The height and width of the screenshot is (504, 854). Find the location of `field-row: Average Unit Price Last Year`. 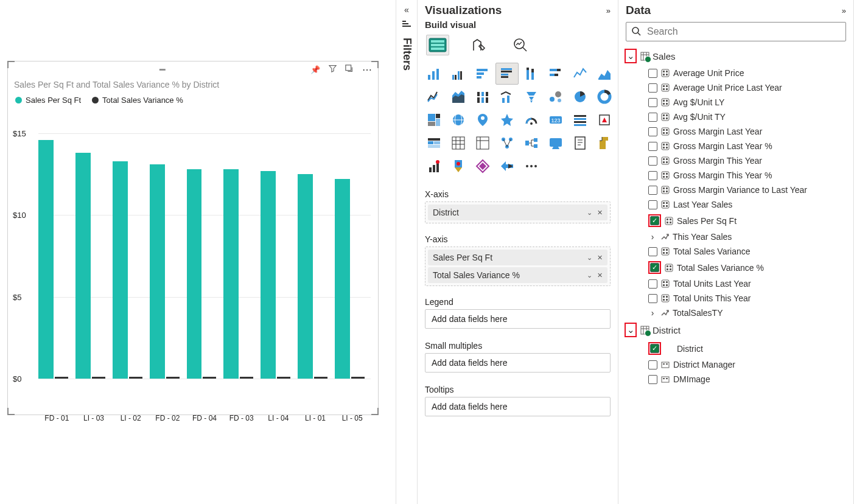

field-row: Average Unit Price Last Year is located at coordinates (736, 88).